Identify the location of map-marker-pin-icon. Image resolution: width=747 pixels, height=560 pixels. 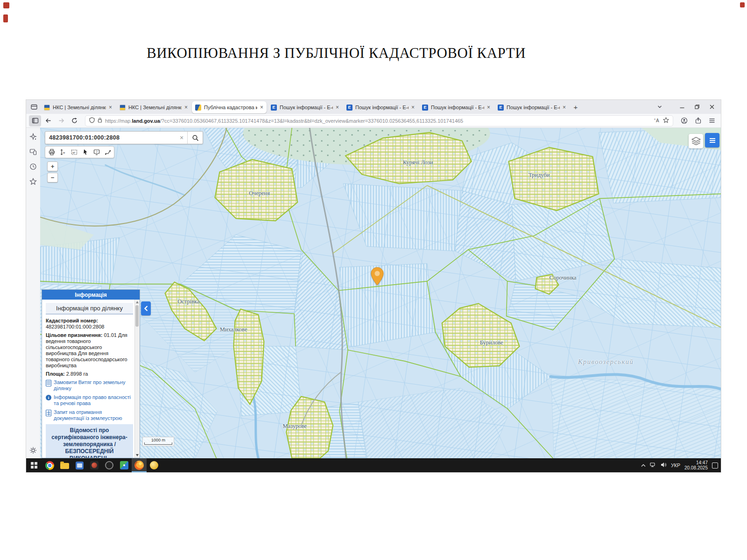
(377, 276).